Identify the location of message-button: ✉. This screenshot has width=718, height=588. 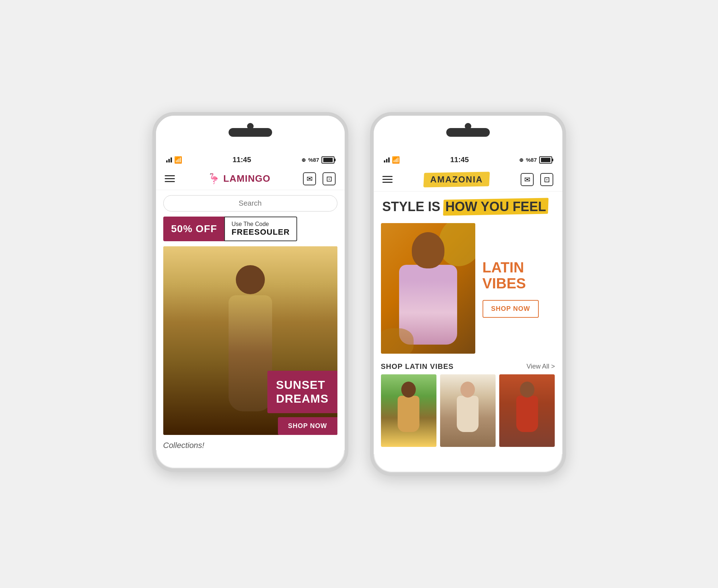
(309, 179).